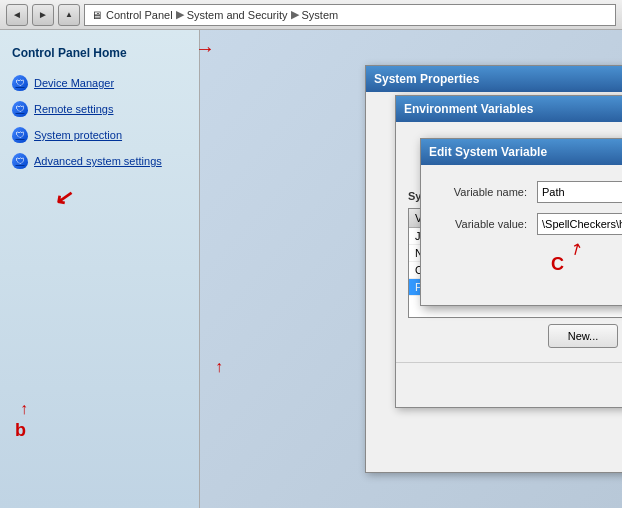 The height and width of the screenshot is (508, 622). Describe the element at coordinates (20, 430) in the screenshot. I see `annotation-b: b` at that location.